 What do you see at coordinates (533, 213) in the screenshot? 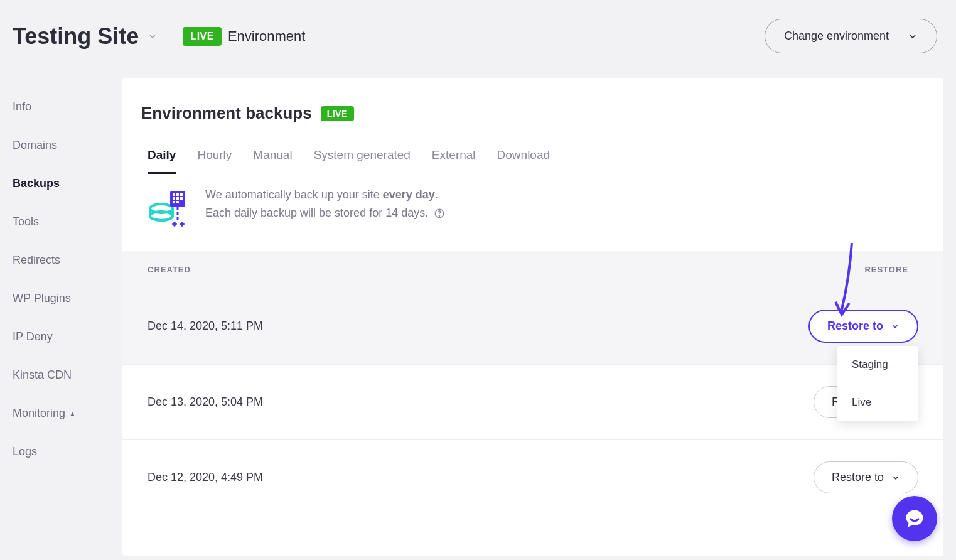
I see `backup-info: We automatically back up your site every…` at bounding box center [533, 213].